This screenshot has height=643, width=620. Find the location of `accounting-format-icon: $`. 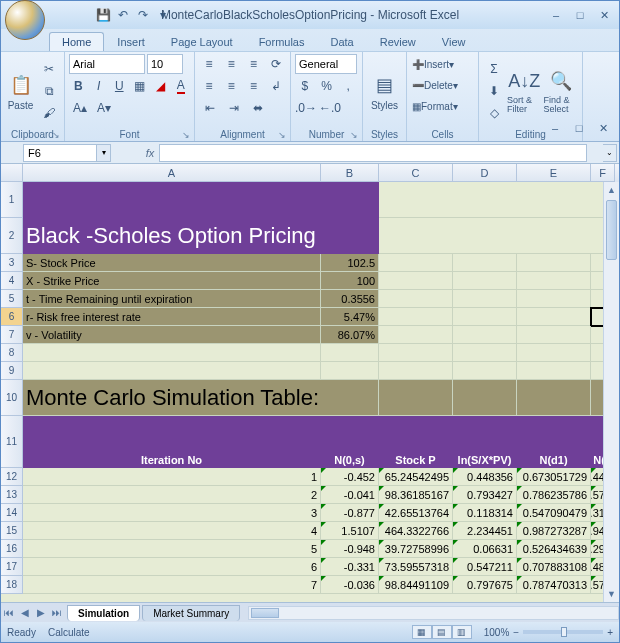

accounting-format-icon: $ is located at coordinates (305, 86).